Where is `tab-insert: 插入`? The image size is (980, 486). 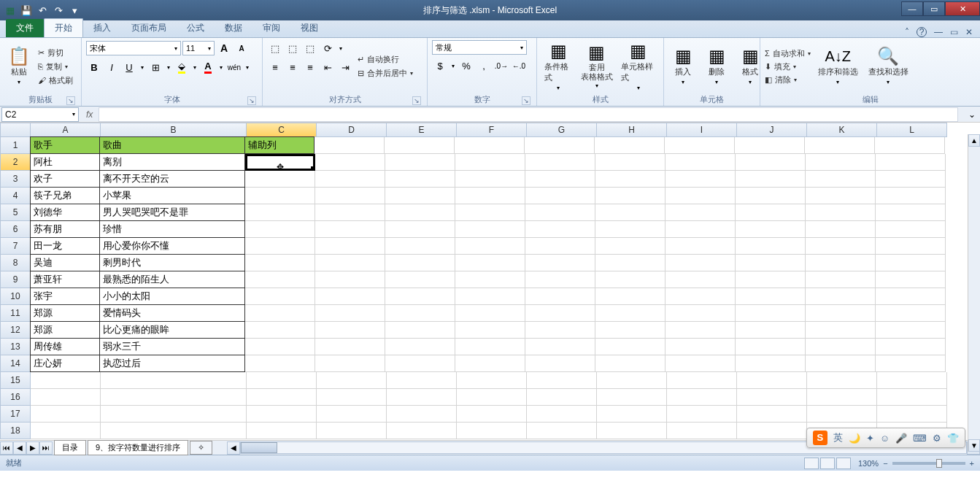 tab-insert: 插入 is located at coordinates (102, 28).